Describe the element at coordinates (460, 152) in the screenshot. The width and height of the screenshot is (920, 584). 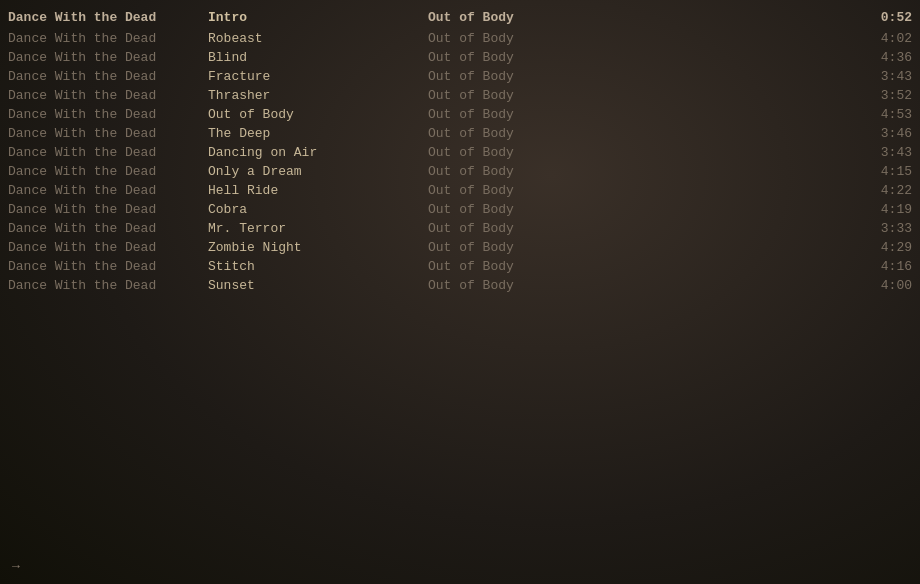
I see `table-row: Dance With the DeadDancing on AirOut of …` at that location.